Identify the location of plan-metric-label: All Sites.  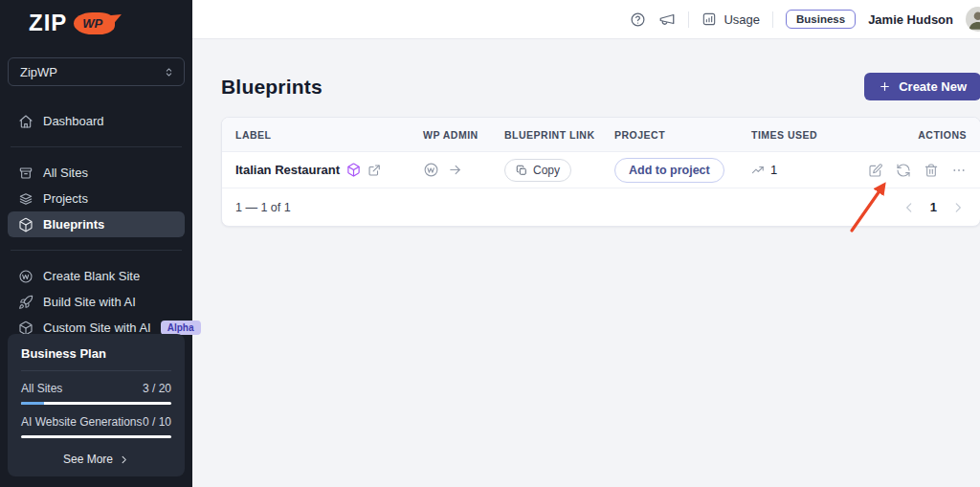
(42, 388).